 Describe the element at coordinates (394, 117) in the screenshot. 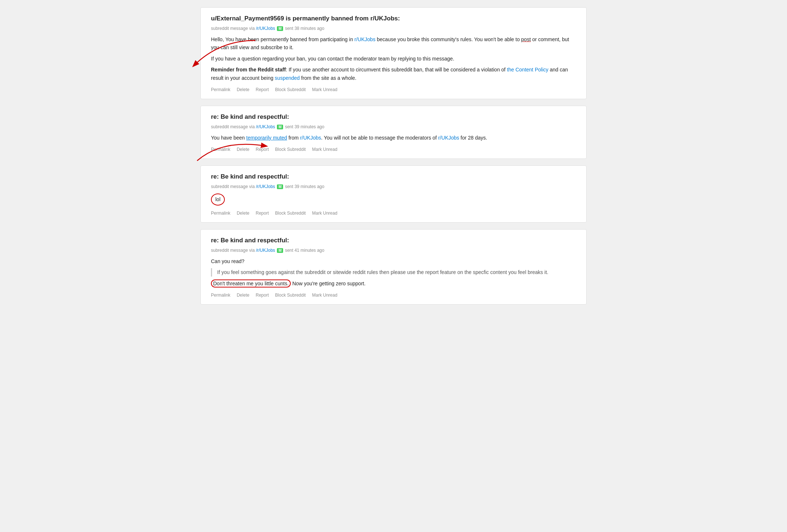

I see `message-title-2: re: Be kind and respectful:` at that location.